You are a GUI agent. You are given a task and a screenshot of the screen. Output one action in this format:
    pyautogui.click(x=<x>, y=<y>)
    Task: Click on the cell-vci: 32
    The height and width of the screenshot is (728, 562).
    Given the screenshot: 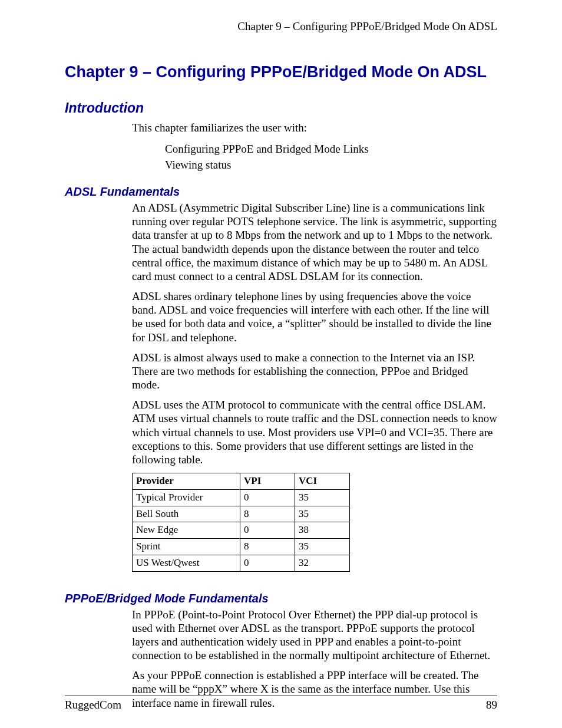 What is the action you would take?
    pyautogui.click(x=323, y=563)
    